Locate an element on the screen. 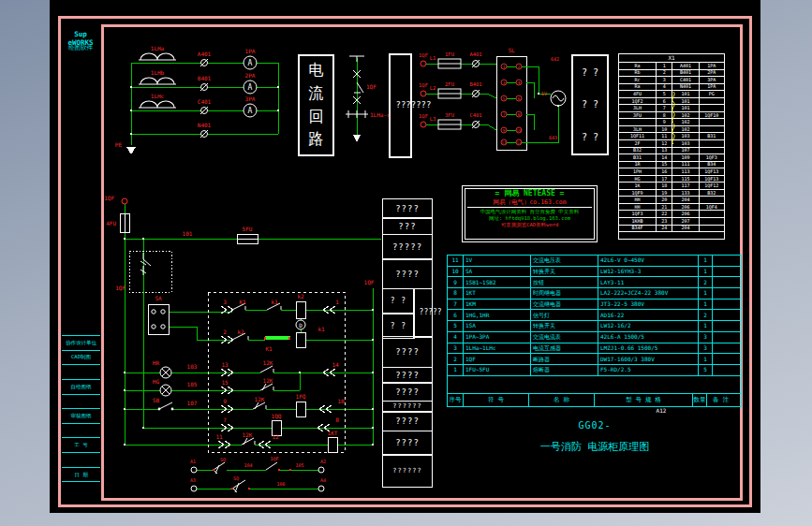 This screenshot has height=526, width=812. link-label: A401 is located at coordinates (476, 54).